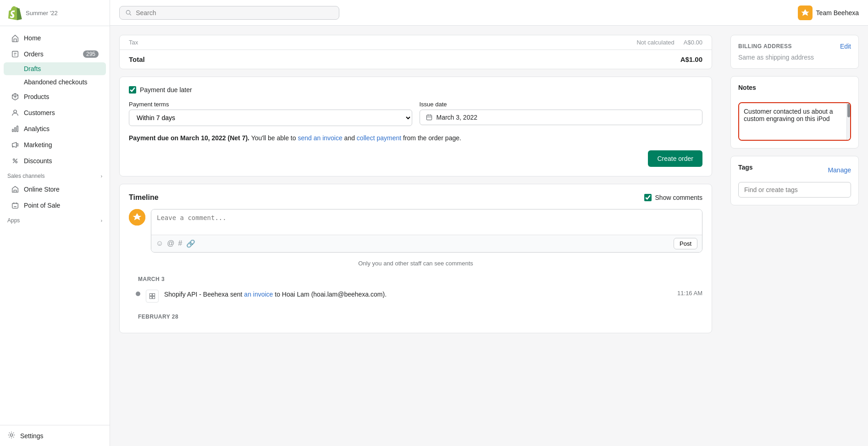  Describe the element at coordinates (426, 231) in the screenshot. I see `comment-input-area: ☺ @ # 🔗 Post` at that location.